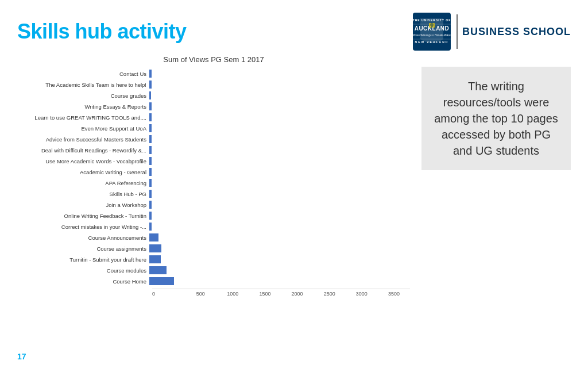 This screenshot has width=588, height=368. What do you see at coordinates (83, 183) in the screenshot?
I see `bar-label: APA Referencing` at bounding box center [83, 183].